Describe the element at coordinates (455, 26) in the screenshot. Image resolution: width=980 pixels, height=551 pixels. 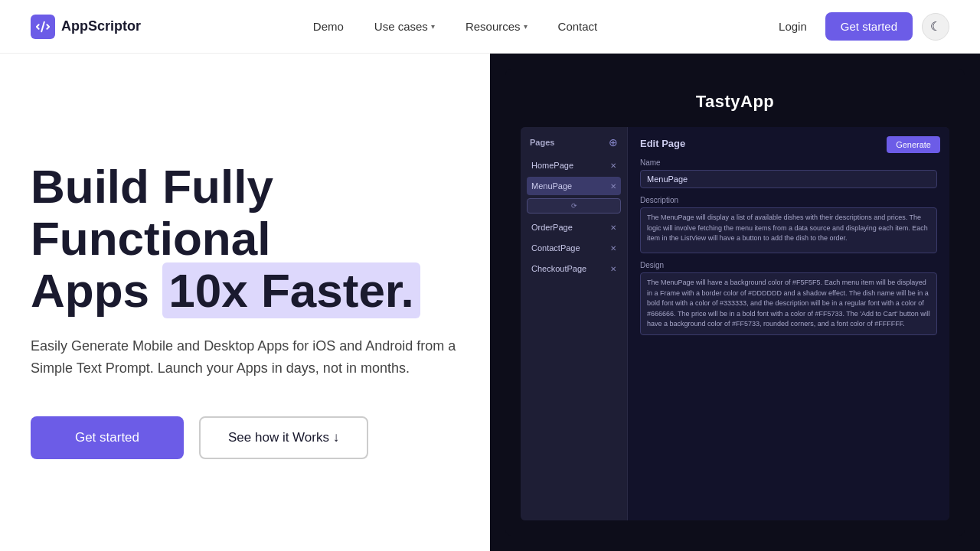
I see `nav-links: Demo Use cases ▾ Resources ▾ Contact` at that location.